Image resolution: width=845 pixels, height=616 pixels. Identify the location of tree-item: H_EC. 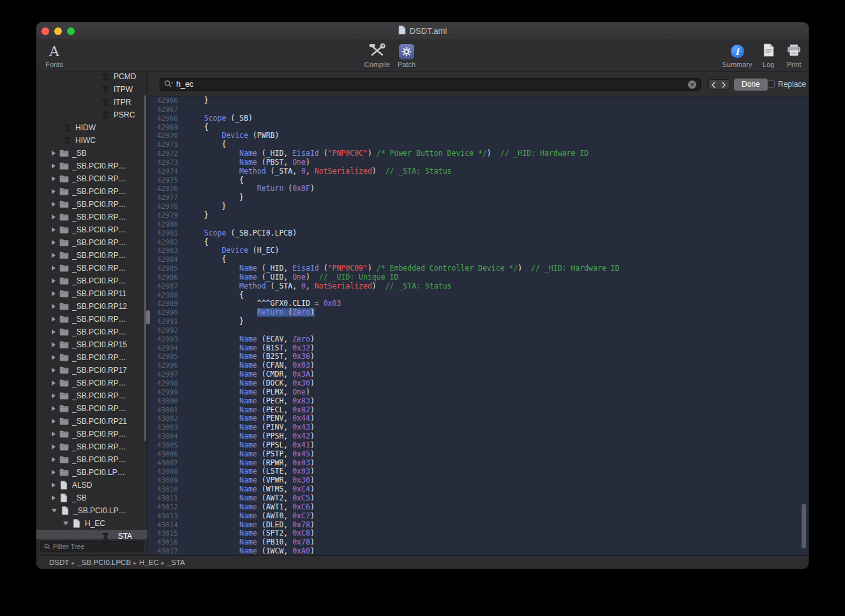
(92, 523).